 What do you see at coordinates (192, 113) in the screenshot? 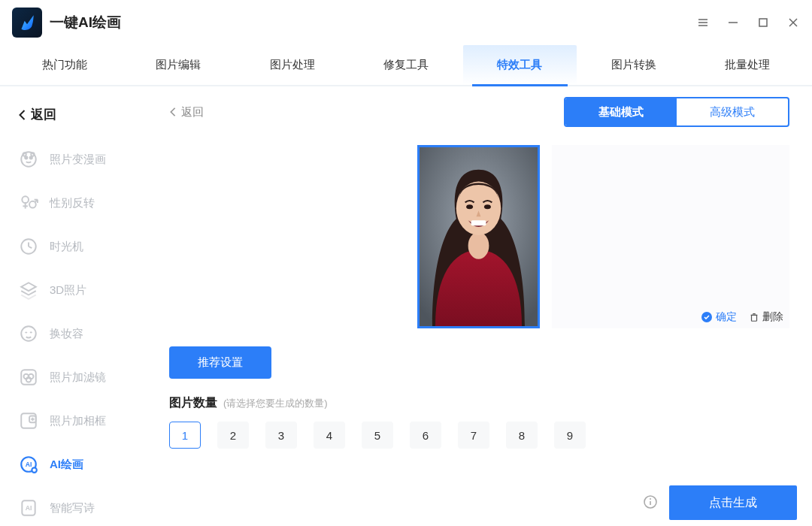
I see `main-back-label: 返回` at bounding box center [192, 113].